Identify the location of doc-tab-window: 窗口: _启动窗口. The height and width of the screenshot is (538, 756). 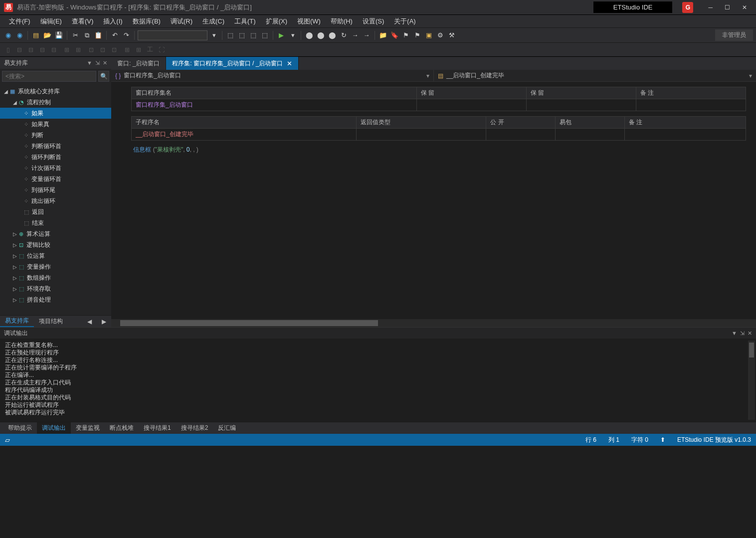
(139, 63).